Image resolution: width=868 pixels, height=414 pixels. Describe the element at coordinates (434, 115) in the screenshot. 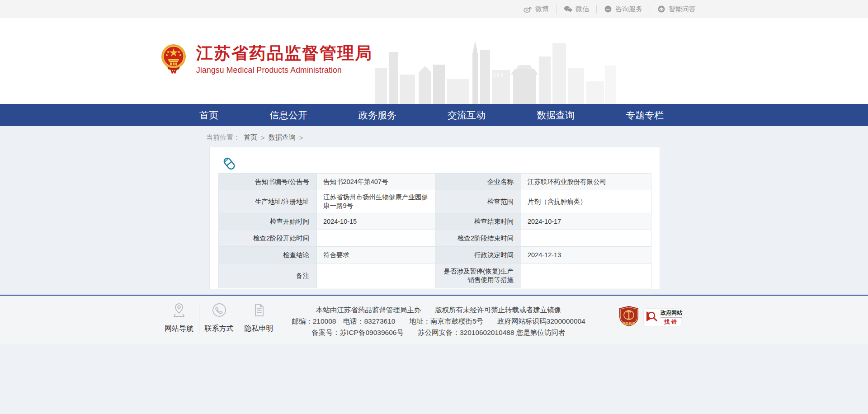

I see `main-nav: 首页 信息公开 政务服务 交流互动 数据查询 专题专栏` at that location.